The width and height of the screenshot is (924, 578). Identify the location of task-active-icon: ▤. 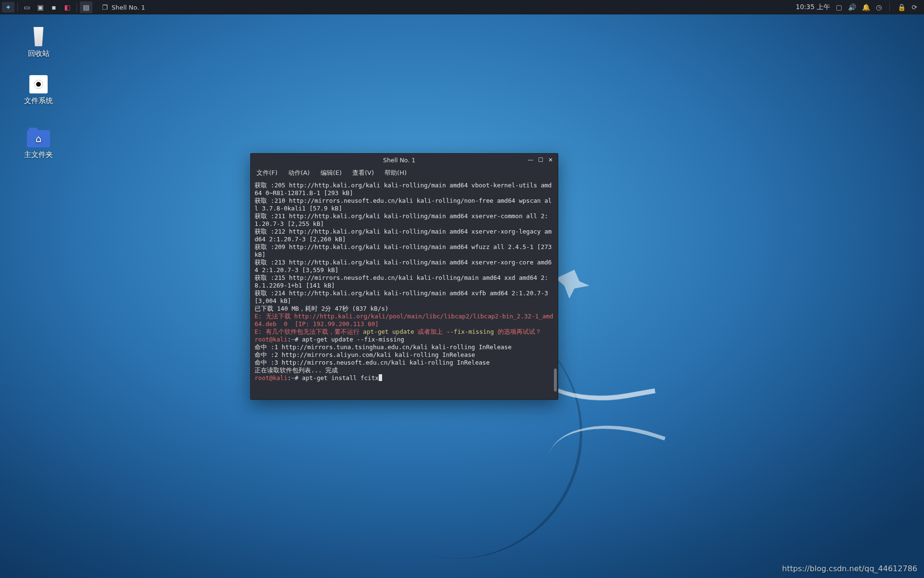
(86, 7).